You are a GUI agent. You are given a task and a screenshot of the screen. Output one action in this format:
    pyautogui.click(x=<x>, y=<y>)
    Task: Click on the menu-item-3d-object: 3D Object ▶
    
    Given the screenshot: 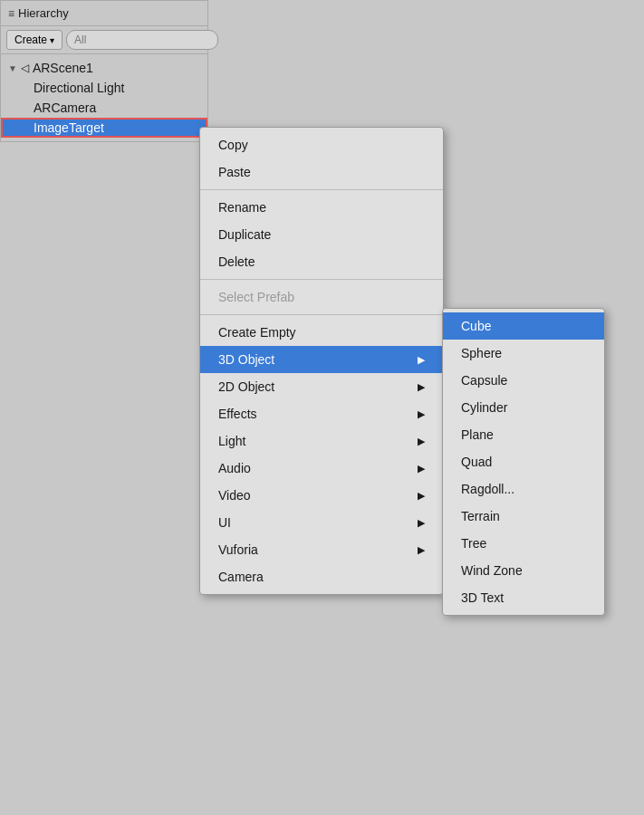 What is the action you would take?
    pyautogui.click(x=322, y=360)
    